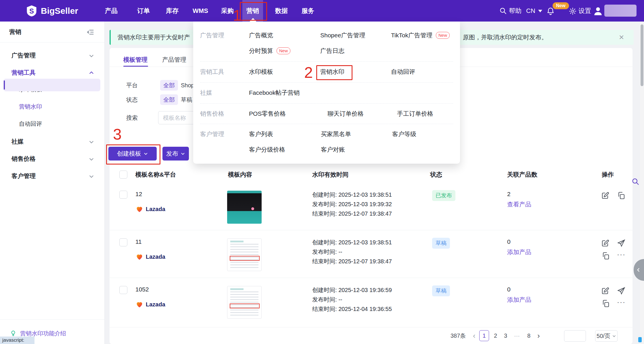  Describe the element at coordinates (32, 11) in the screenshot. I see `bigseller-logo-icon: S` at that location.